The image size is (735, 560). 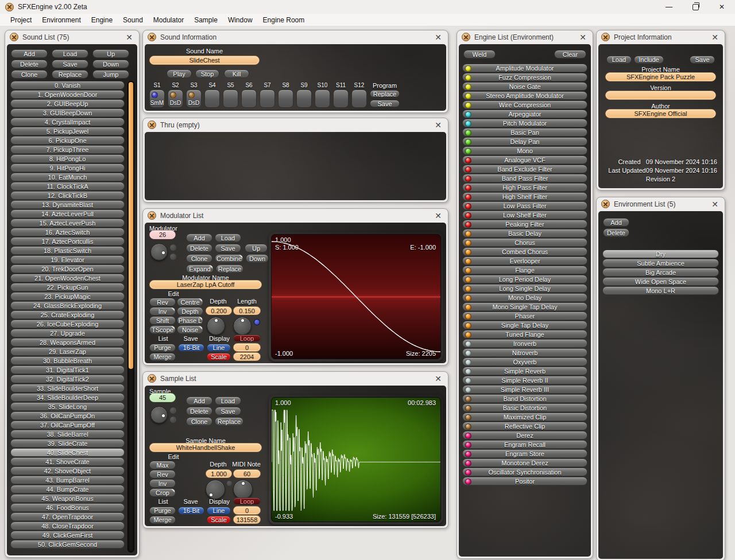 I want to click on menu-sample: Sample, so click(x=206, y=20).